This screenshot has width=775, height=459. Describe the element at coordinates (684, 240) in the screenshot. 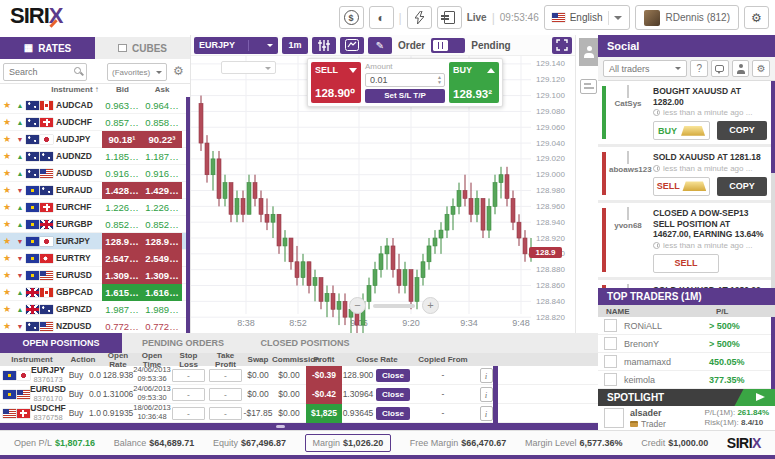

I see `social-feed-card: yvon68CLOSED A DOW-SEP13 SELL POSITION A…` at that location.